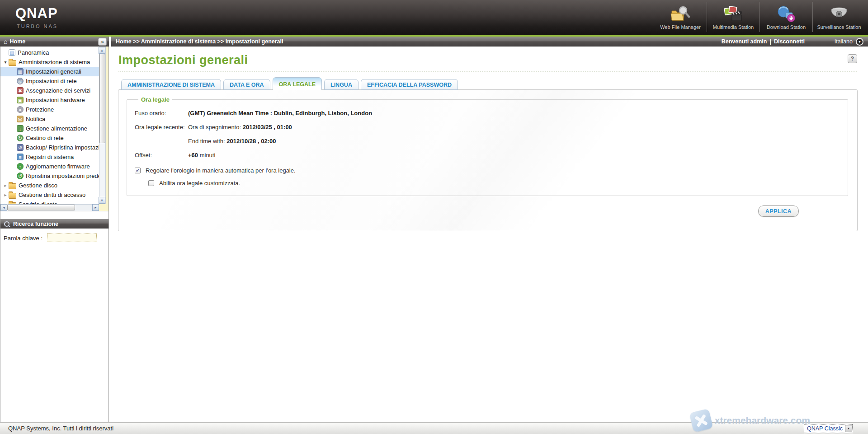  Describe the element at coordinates (20, 109) in the screenshot. I see `security-lock-icon: ●` at that location.